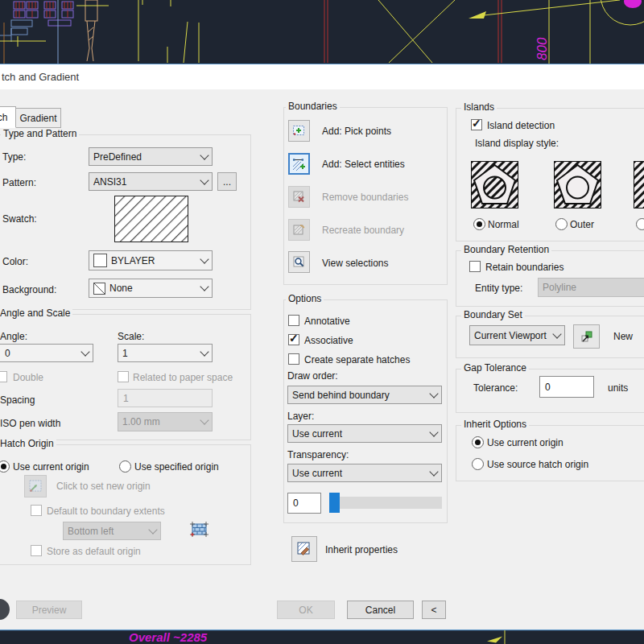 This screenshot has height=644, width=644. What do you see at coordinates (299, 164) in the screenshot?
I see `select-entities-button` at bounding box center [299, 164].